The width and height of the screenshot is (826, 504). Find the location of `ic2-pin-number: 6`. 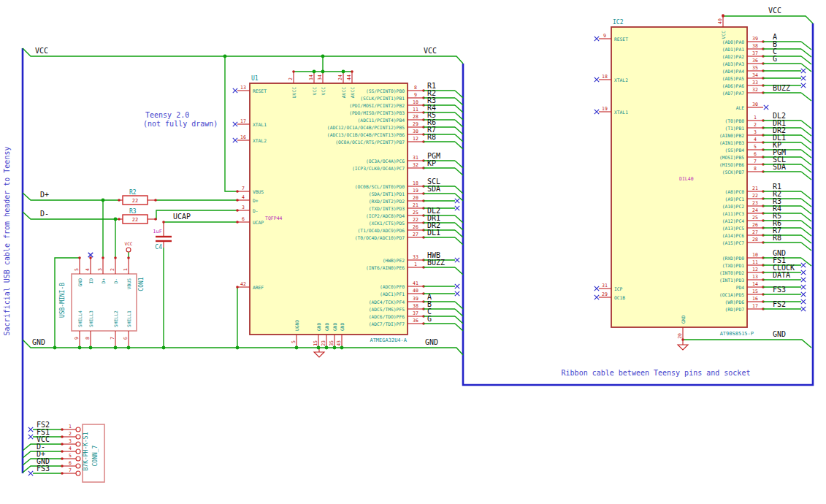

ic2-pin-number: 6 is located at coordinates (755, 154).